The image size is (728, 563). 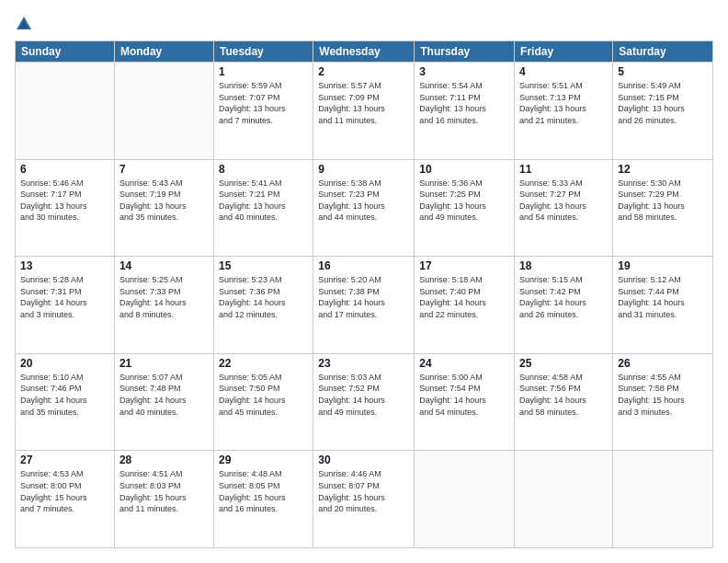 I want to click on day-number: 17, so click(x=464, y=266).